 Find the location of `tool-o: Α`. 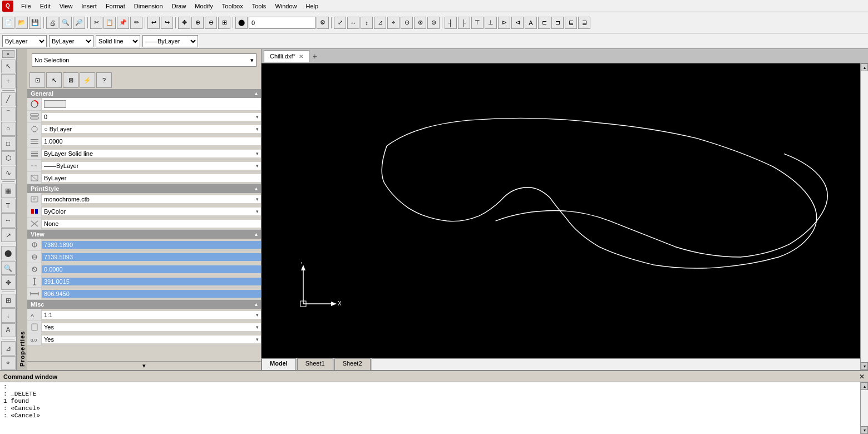

tool-o: Α is located at coordinates (531, 23).